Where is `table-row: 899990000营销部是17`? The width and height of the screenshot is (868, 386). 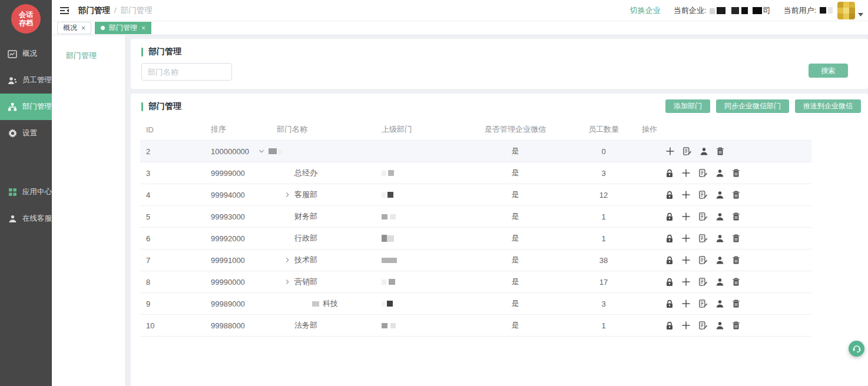
table-row: 899990000营销部是17 is located at coordinates (476, 282).